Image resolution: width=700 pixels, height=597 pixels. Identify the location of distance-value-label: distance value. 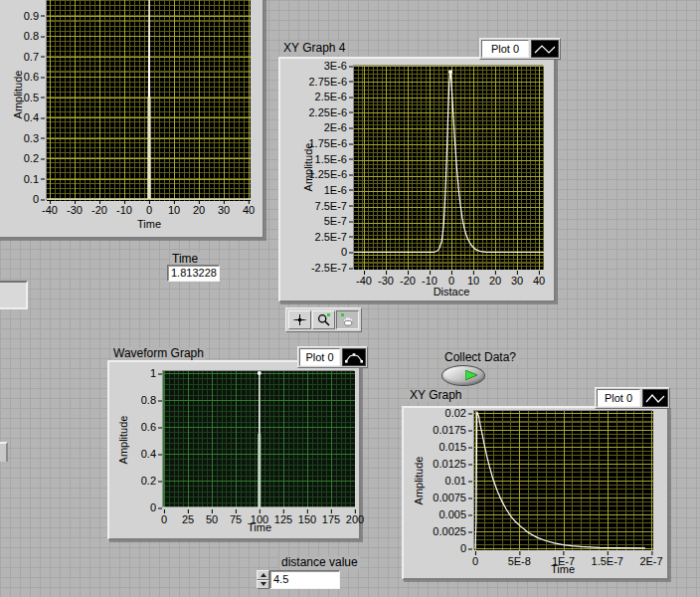
(320, 563).